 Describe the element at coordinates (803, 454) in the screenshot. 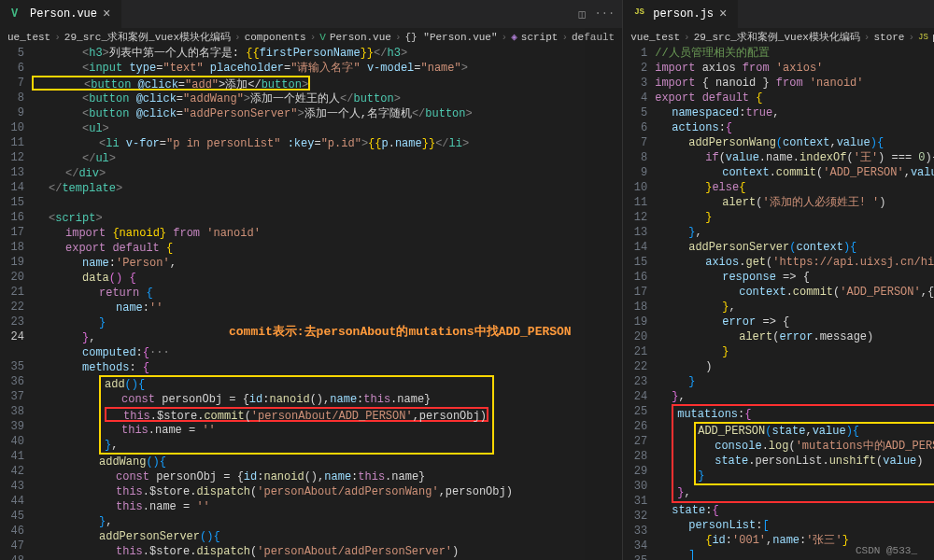

I see `mutations-block: mutations:{ ADD_PERSON(state,value){ con…` at that location.